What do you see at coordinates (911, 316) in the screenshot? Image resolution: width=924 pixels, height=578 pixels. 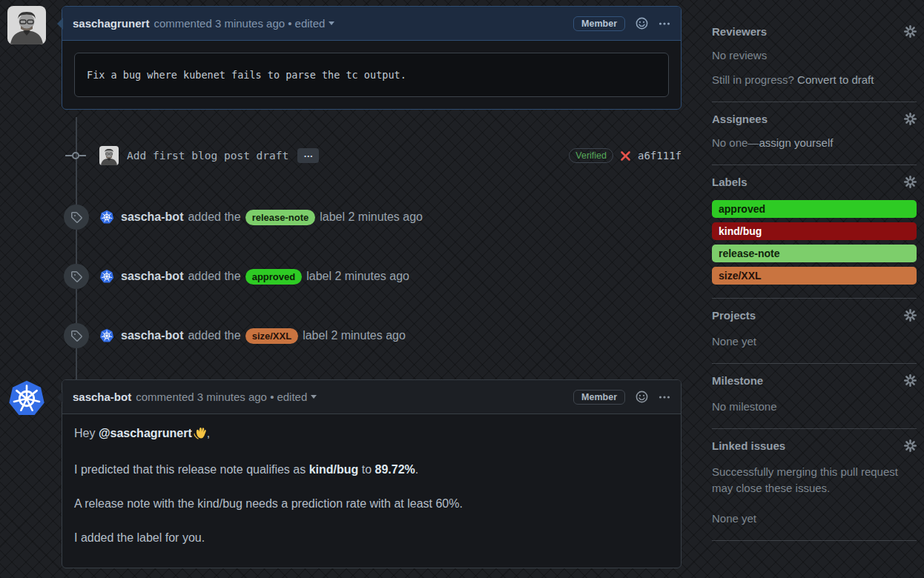 I see `projects-settings-button` at bounding box center [911, 316].